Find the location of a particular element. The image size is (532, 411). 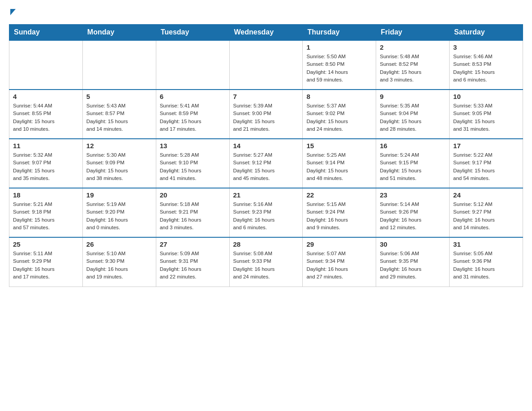

weekday-header-wednesday: Wednesday is located at coordinates (266, 33).